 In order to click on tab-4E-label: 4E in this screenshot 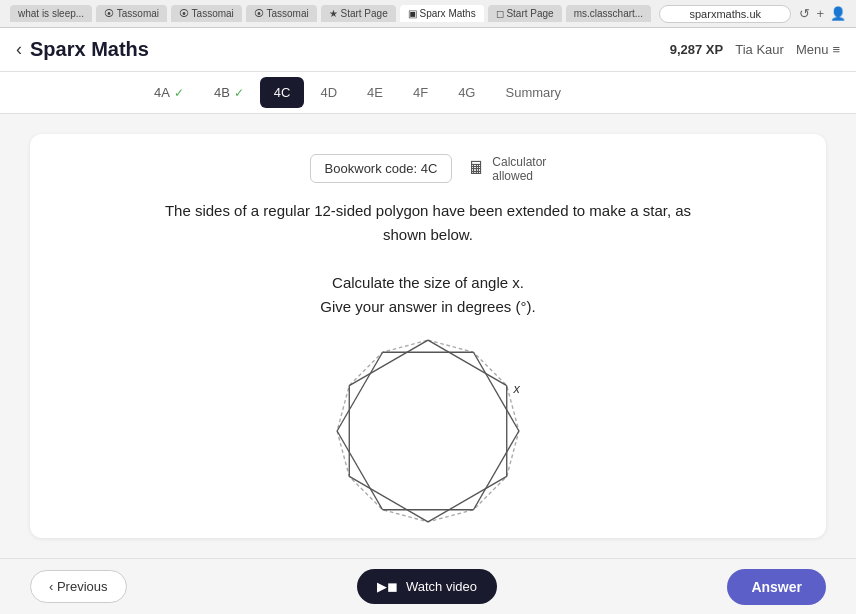, I will do `click(375, 92)`.